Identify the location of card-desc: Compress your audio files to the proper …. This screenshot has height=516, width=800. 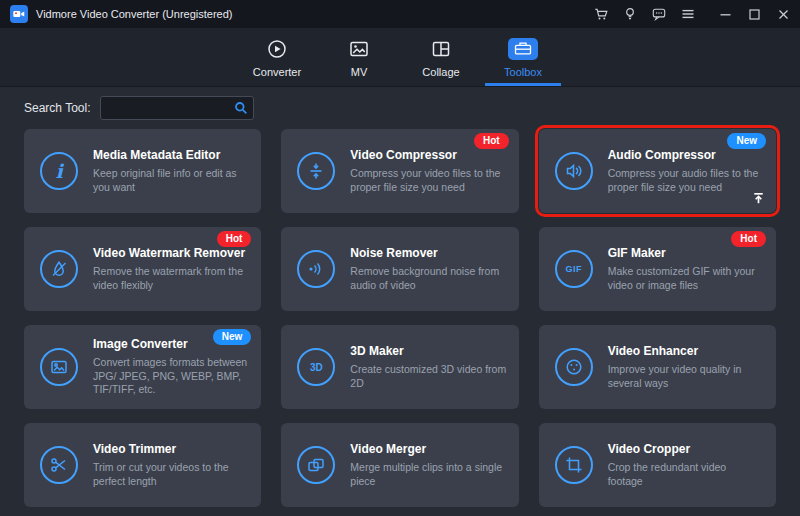
(686, 181).